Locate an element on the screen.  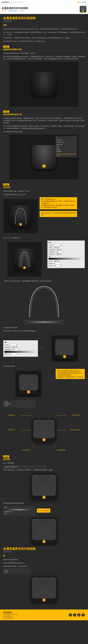
pos-select: 外部 is located at coordinates (56, 248).